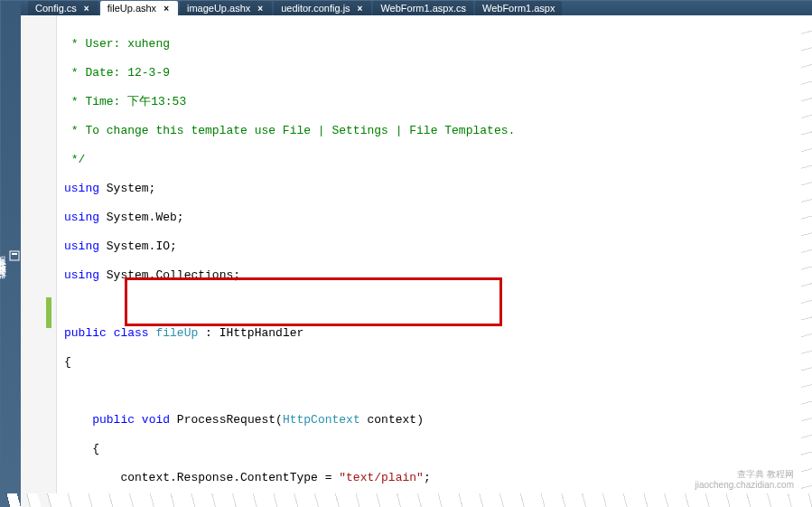 The image size is (812, 507). Describe the element at coordinates (219, 8) in the screenshot. I see `tab-label: imageUp.ashx` at that location.